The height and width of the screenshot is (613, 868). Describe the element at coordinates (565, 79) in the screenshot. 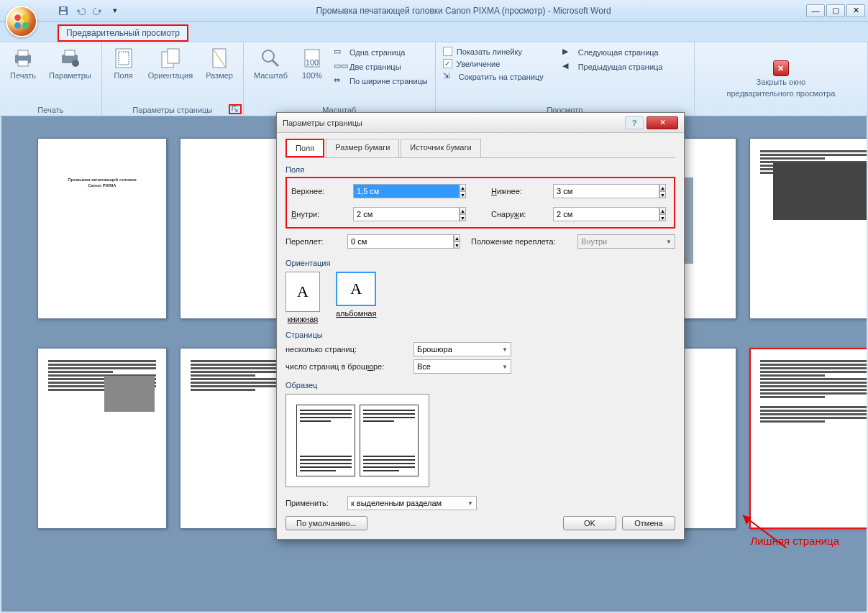

I see `ribbon-group-preview: Показать линейку ✓Увеличение ⇲Сократить …` at that location.